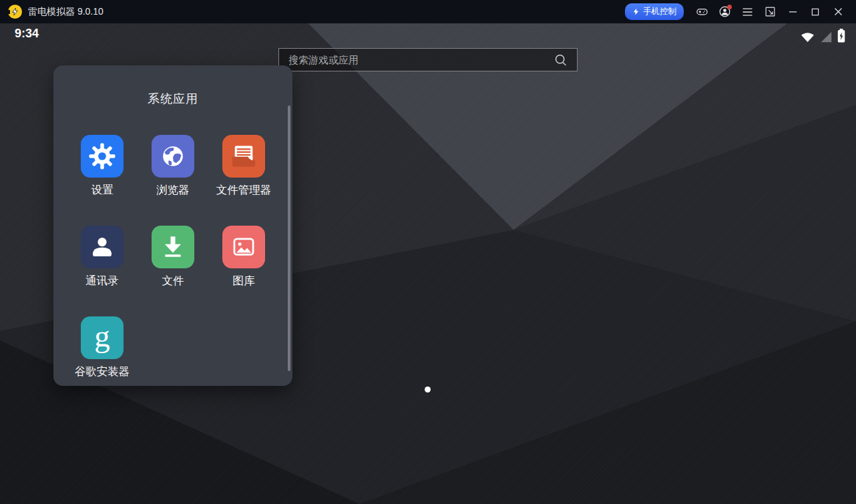  Describe the element at coordinates (770, 12) in the screenshot. I see `fullscreen-icon` at that location.